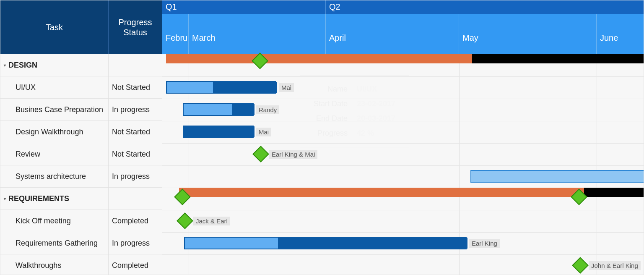  Describe the element at coordinates (55, 87) in the screenshot. I see `task-row: UI/UX` at that location.